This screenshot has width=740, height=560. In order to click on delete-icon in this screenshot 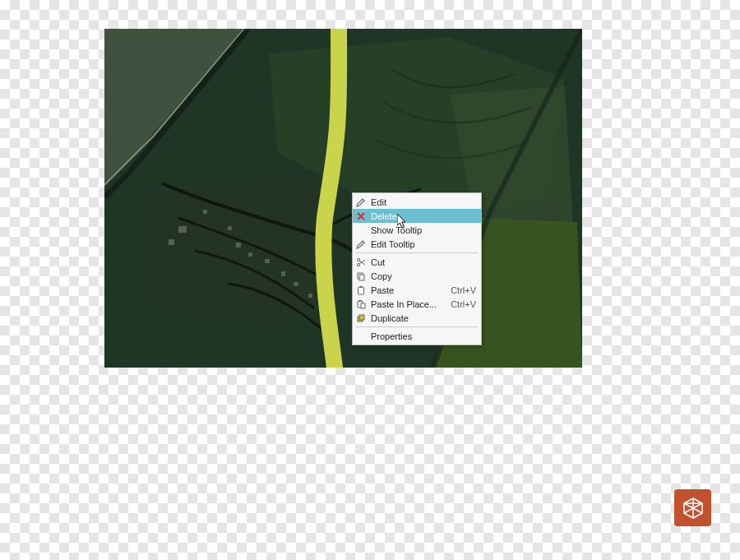, I will do `click(361, 216)`.